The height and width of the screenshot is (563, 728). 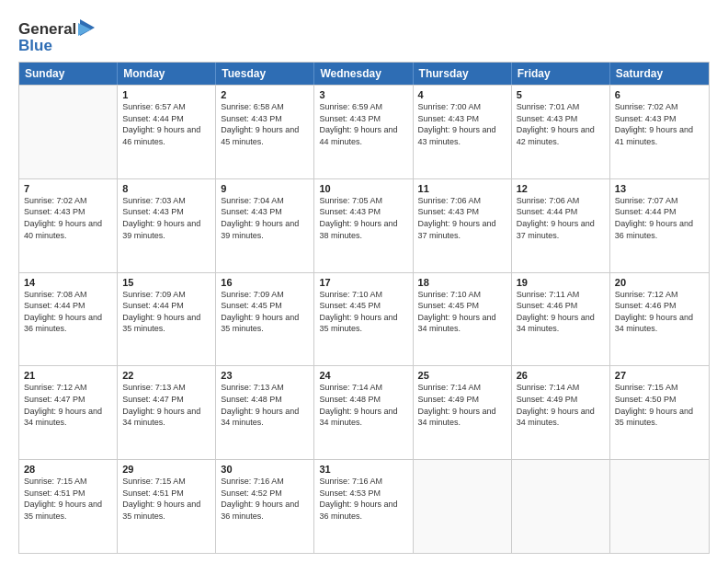 I want to click on calendar-cell: 20Sunrise: 7:12 AMSunset: 4:46 PMDayligh…, so click(x=660, y=320).